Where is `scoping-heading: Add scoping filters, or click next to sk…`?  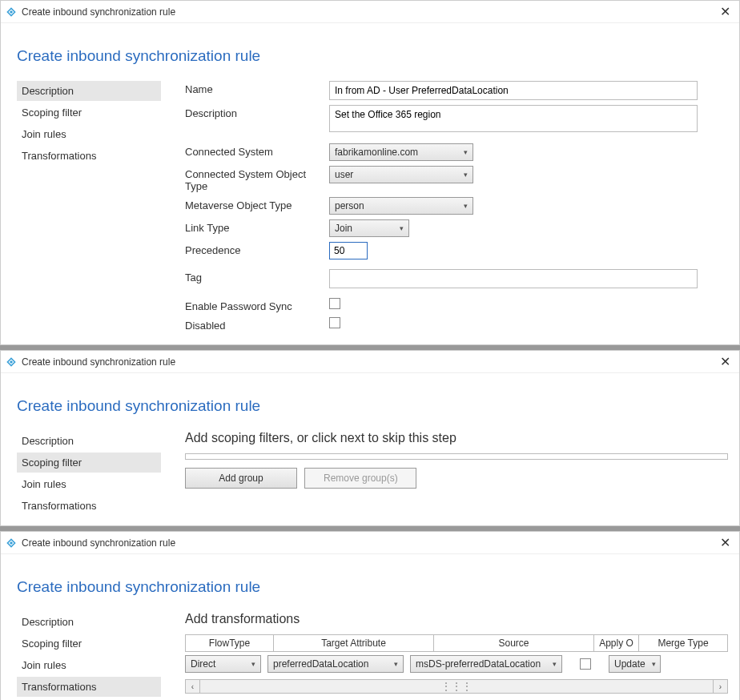
scoping-heading: Add scoping filters, or click next to sk… is located at coordinates (456, 438).